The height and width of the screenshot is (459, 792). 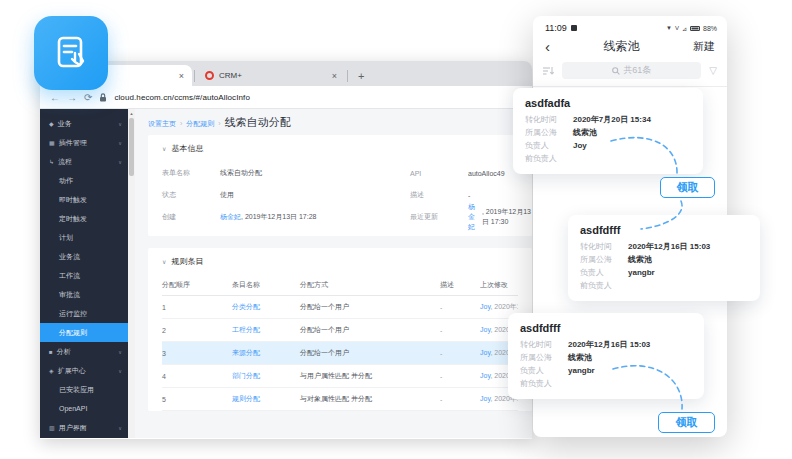 I want to click on sidebar-item-approval-flow: 审批流, so click(x=84, y=294).